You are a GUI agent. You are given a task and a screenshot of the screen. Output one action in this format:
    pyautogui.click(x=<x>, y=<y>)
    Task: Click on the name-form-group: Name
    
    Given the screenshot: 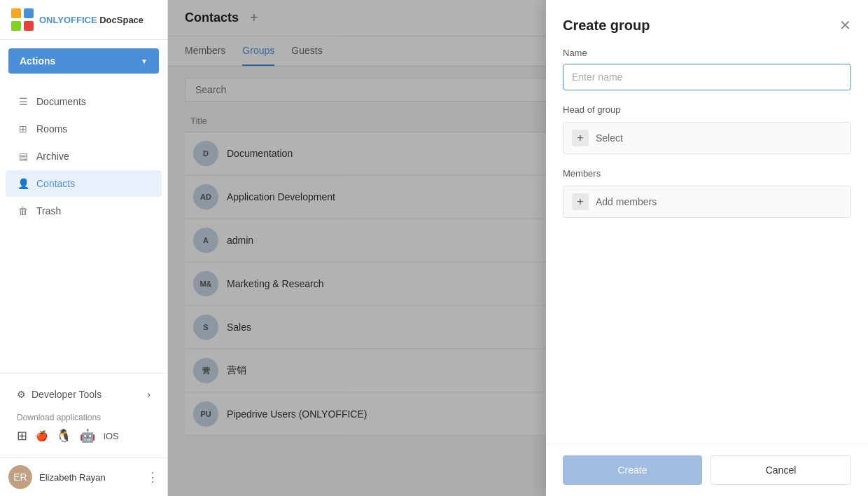 What is the action you would take?
    pyautogui.click(x=707, y=69)
    